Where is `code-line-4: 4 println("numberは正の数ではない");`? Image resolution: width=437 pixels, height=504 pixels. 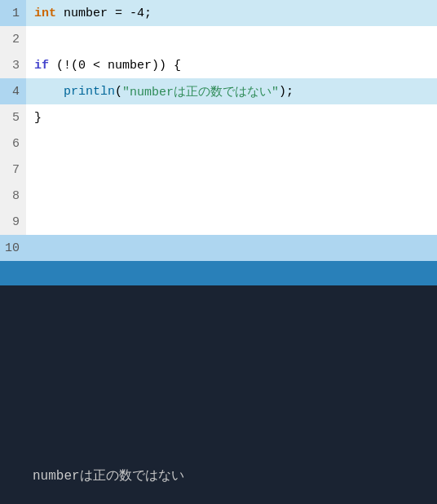 code-line-4: 4 println("numberは正の数ではない"); is located at coordinates (218, 91).